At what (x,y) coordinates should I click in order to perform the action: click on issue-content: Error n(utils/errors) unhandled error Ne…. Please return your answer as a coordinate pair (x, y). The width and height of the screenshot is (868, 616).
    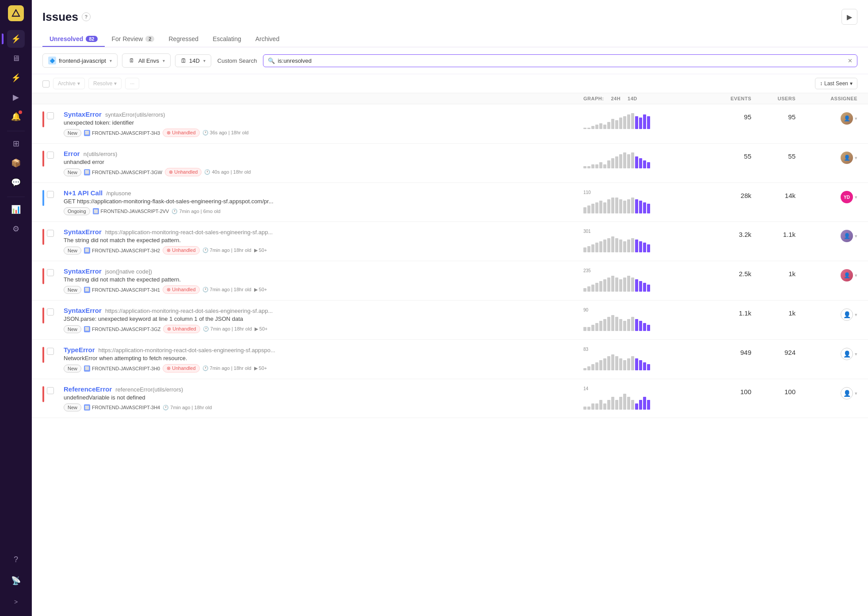
    Looking at the image, I should click on (324, 163).